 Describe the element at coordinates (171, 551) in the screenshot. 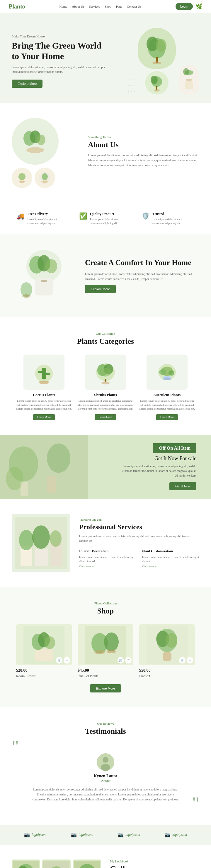

I see `service-customization-name: Plant Customization` at that location.